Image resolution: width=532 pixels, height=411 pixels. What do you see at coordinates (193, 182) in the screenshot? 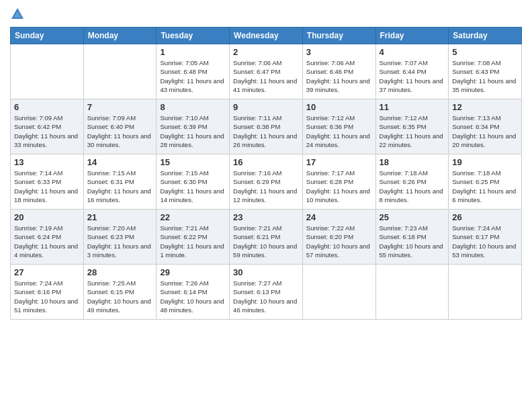
I see `calendar-cell: 15Sunrise: 7:15 AM Sunset: 6:30 PM Dayli…` at bounding box center [193, 182].